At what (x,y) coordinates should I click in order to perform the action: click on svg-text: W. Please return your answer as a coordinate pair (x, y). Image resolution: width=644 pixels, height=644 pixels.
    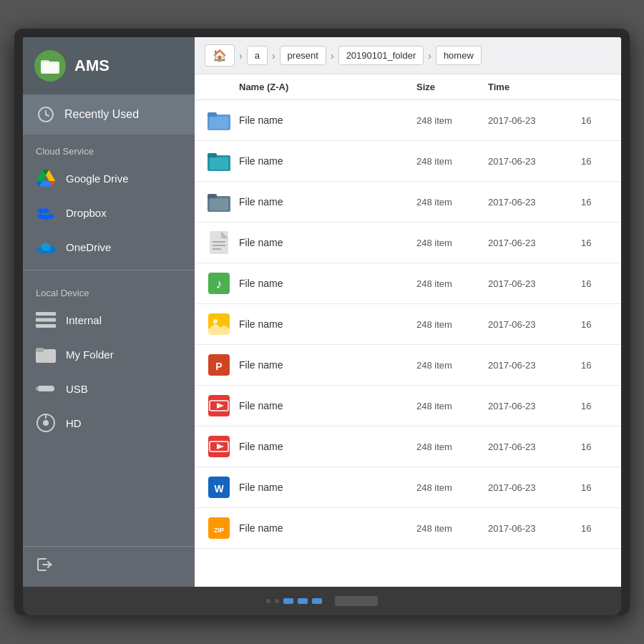
    Looking at the image, I should click on (219, 489).